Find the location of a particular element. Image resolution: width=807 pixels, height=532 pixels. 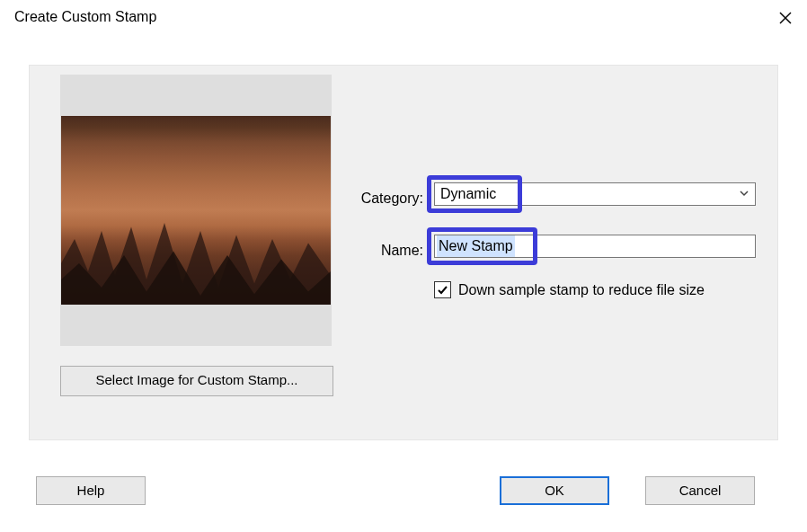

chevron-down-icon is located at coordinates (744, 194).